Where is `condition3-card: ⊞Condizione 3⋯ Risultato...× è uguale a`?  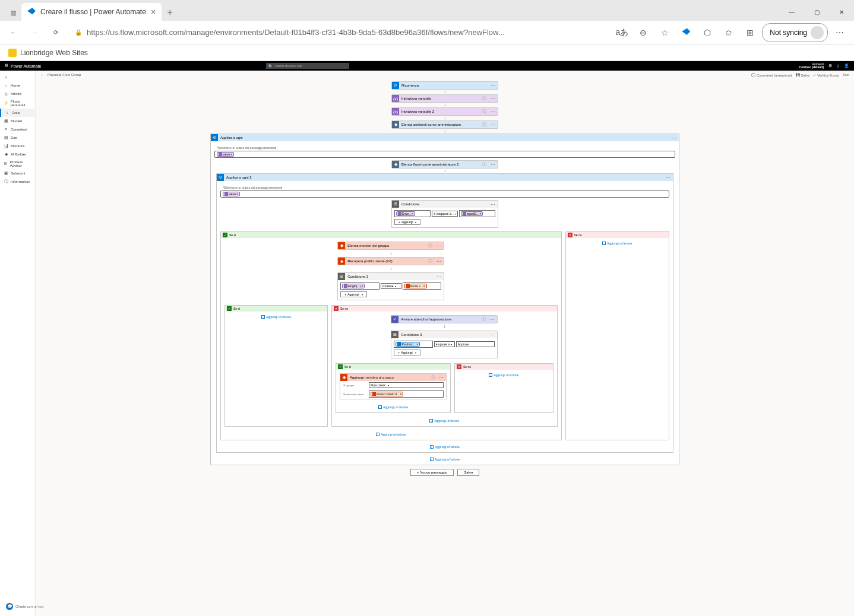 condition3-card: ⊞Condizione 3⋯ Risultato...× è uguale a is located at coordinates (444, 344).